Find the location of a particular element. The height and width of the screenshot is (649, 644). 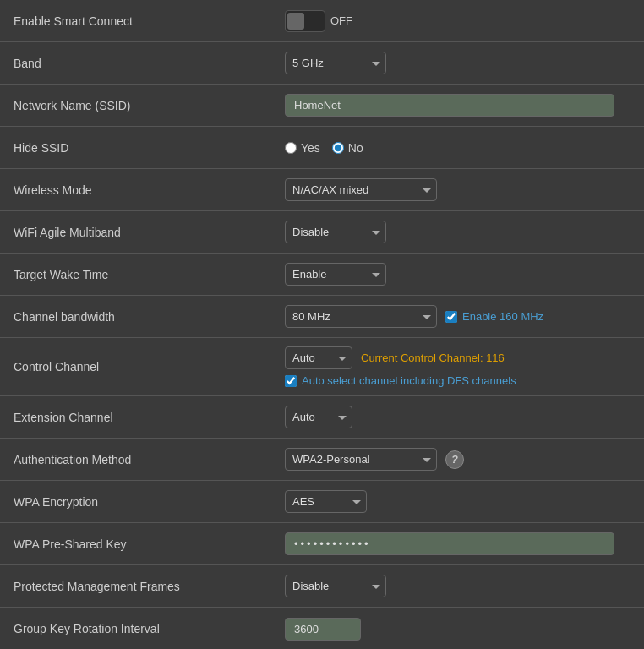

wifi-agile-multiband-label: WiFi Agile Multiband is located at coordinates (137, 232).